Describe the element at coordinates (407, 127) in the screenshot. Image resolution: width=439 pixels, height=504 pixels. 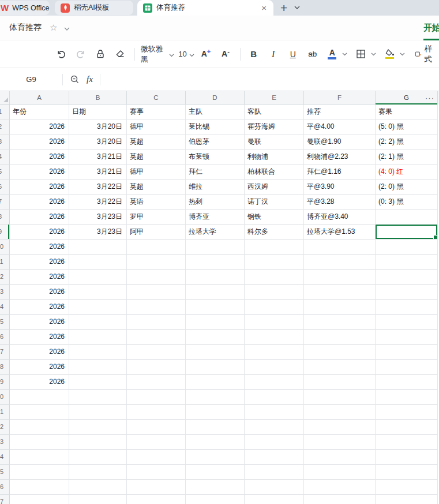
I see `cell-G2: (5: 0) 黑` at that location.